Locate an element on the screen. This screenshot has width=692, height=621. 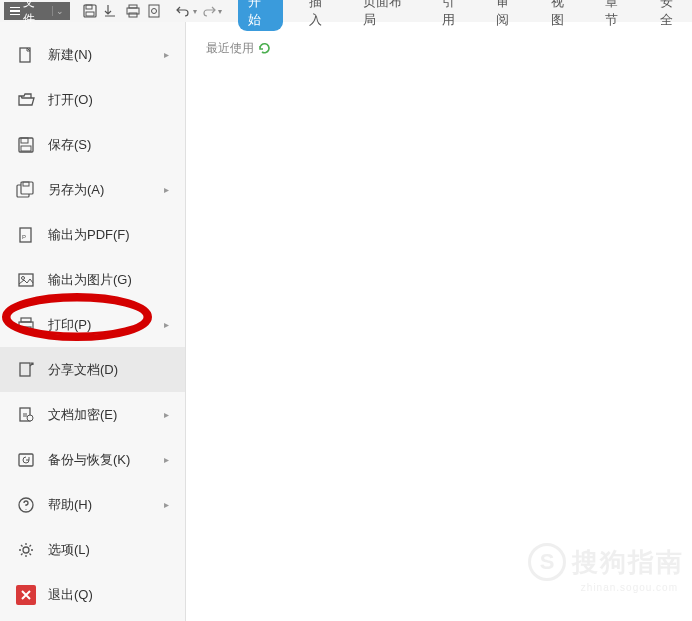
menu-label: 保存(S) is located at coordinates (108, 145).